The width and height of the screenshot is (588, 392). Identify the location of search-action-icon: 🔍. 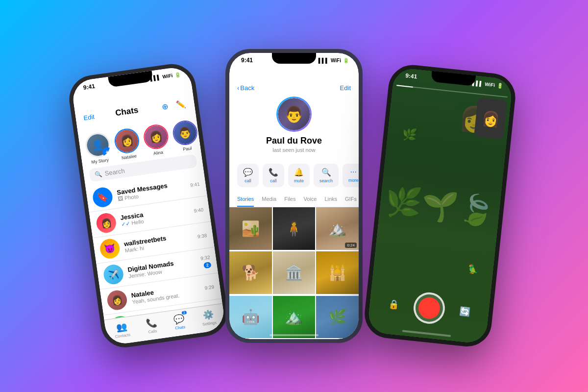
(326, 172).